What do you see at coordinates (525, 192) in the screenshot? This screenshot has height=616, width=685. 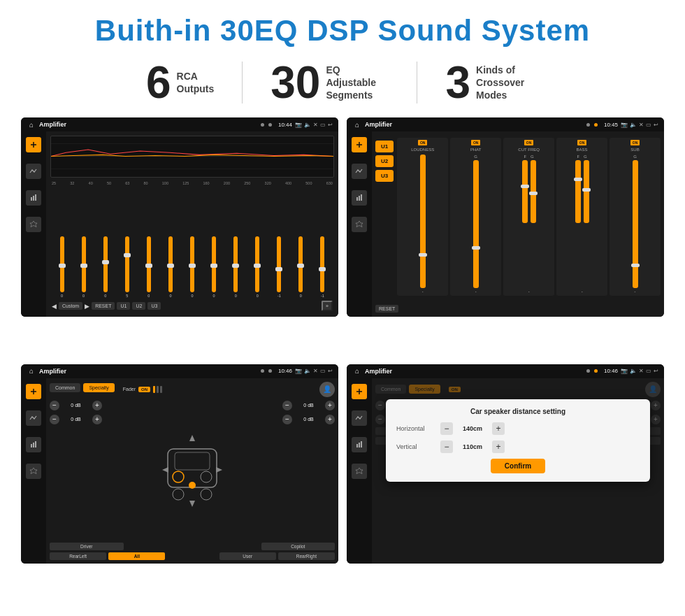 I see `cutfreq-fader-f` at bounding box center [525, 192].